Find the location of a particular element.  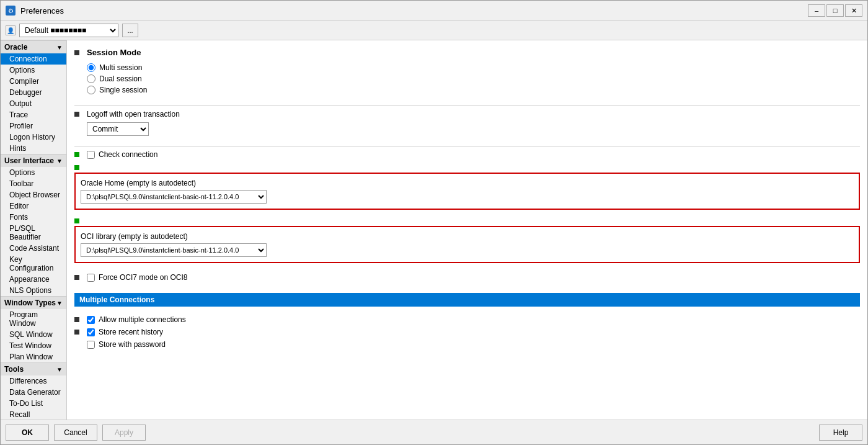

store-recent-checkbox is located at coordinates (91, 333).